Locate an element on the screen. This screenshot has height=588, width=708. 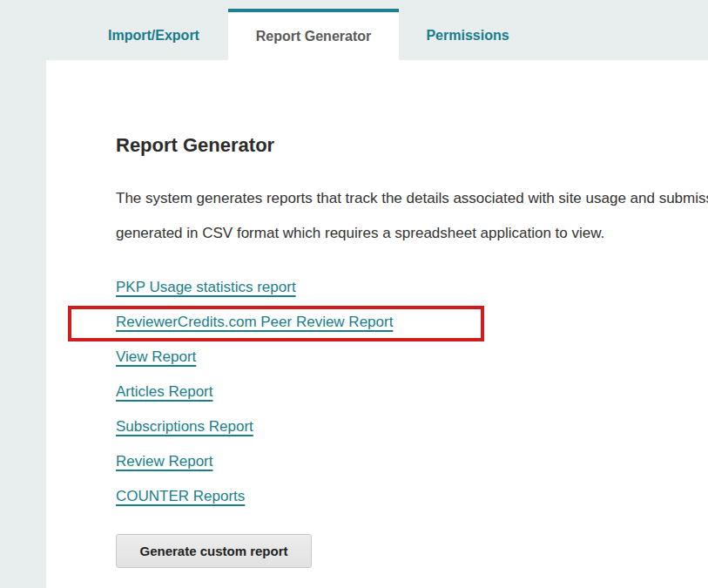
tab-permissions: Permissions is located at coordinates (468, 30).